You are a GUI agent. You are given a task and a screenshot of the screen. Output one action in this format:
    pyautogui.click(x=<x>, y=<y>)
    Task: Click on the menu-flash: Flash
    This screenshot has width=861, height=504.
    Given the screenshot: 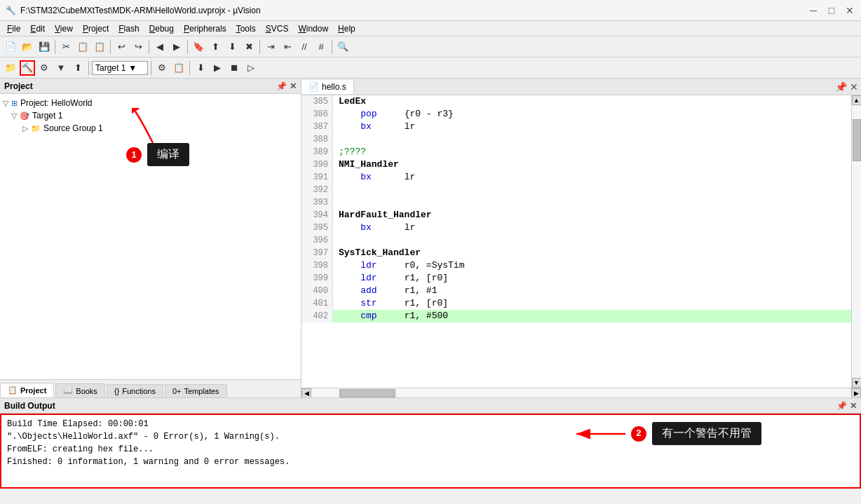 What is the action you would take?
    pyautogui.click(x=129, y=29)
    